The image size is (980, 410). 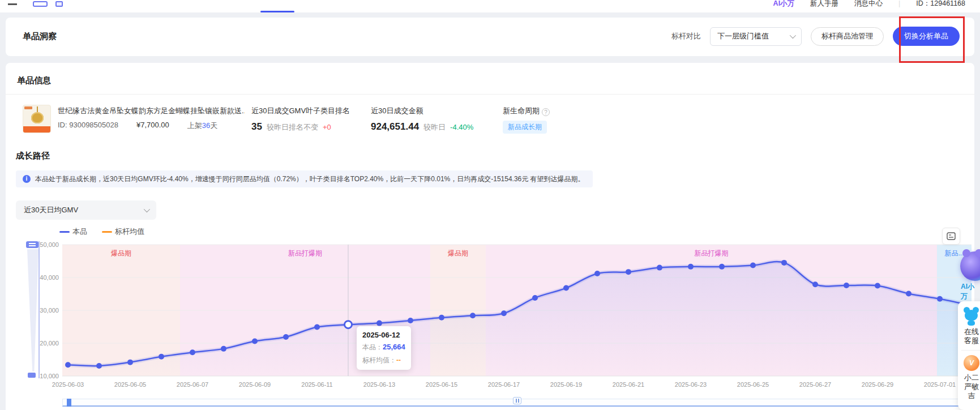 I want to click on chart-legend: 本品 标杆均值, so click(x=102, y=232).